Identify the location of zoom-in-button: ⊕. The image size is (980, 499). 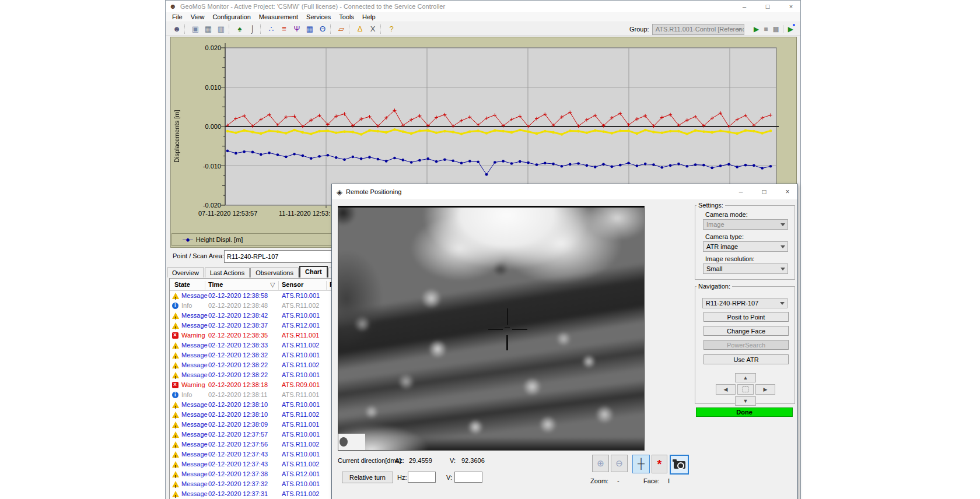
(601, 463).